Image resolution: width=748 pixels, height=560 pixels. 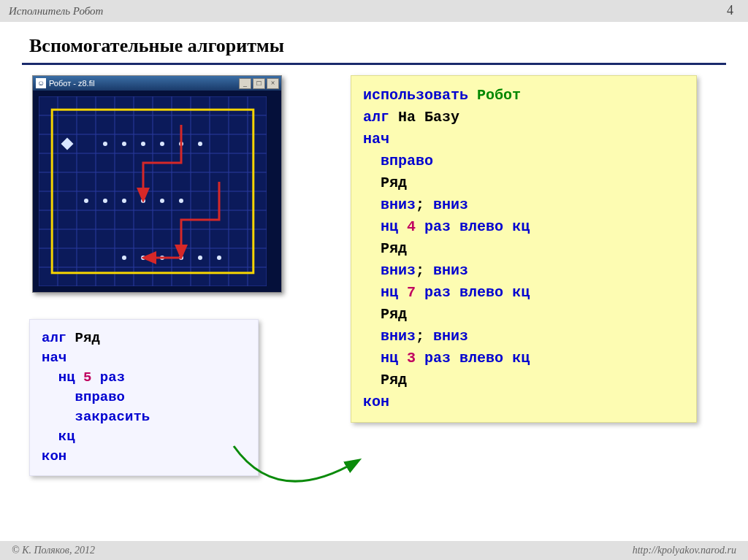 I want to click on title-underline, so click(x=374, y=64).